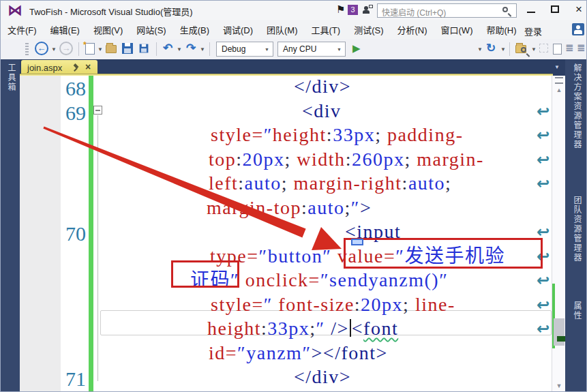  Describe the element at coordinates (578, 29) in the screenshot. I see `user-account-icon` at that location.